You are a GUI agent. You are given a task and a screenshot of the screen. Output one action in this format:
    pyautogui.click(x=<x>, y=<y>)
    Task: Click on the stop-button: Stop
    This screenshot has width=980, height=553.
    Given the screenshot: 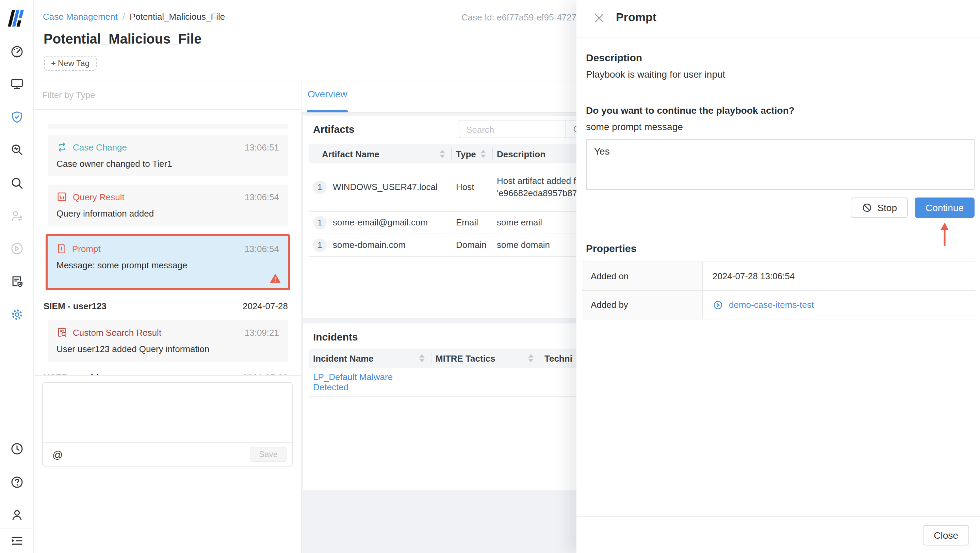 What is the action you would take?
    pyautogui.click(x=879, y=208)
    